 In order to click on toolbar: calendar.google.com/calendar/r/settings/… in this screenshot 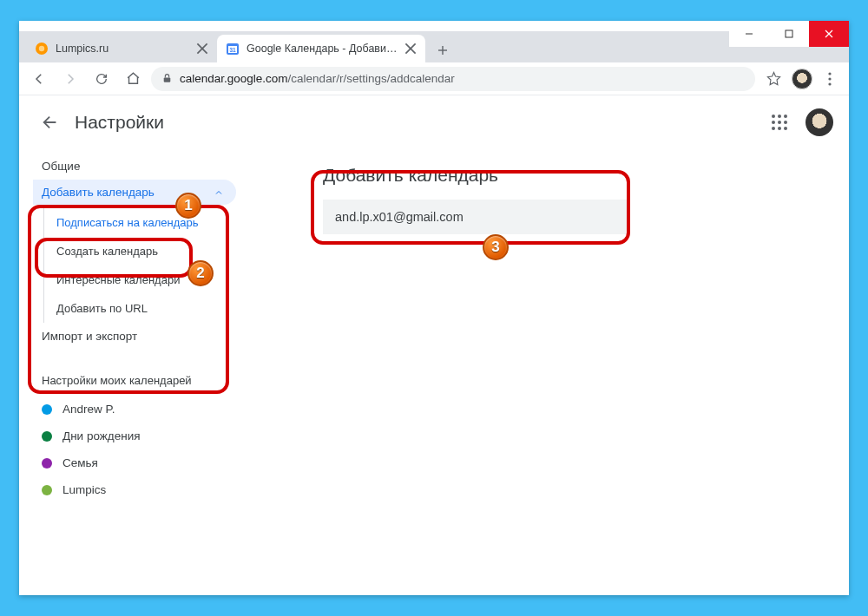, I will do `click(434, 79)`.